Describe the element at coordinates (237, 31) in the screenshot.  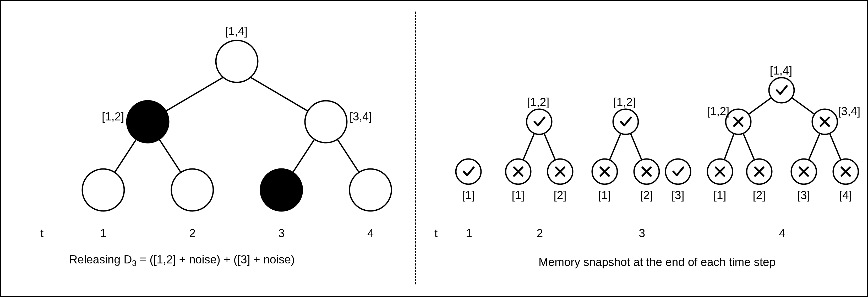
I see `label-root: [1,4]` at that location.